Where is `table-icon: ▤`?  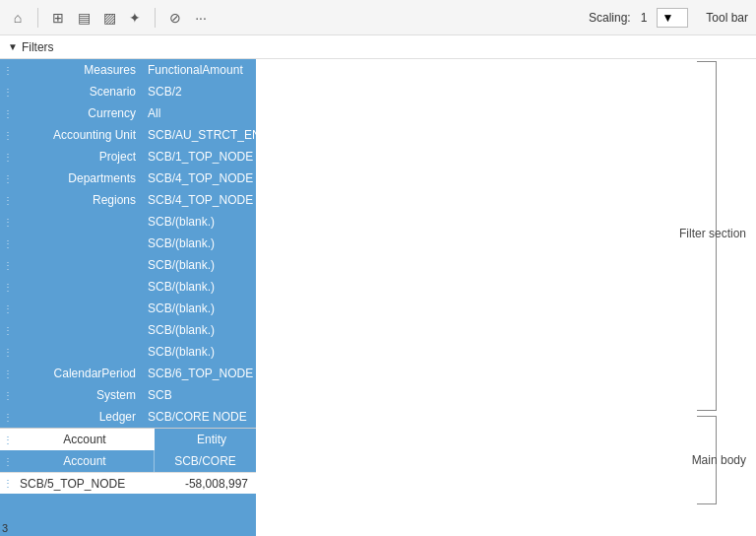
table-icon: ▤ is located at coordinates (84, 18).